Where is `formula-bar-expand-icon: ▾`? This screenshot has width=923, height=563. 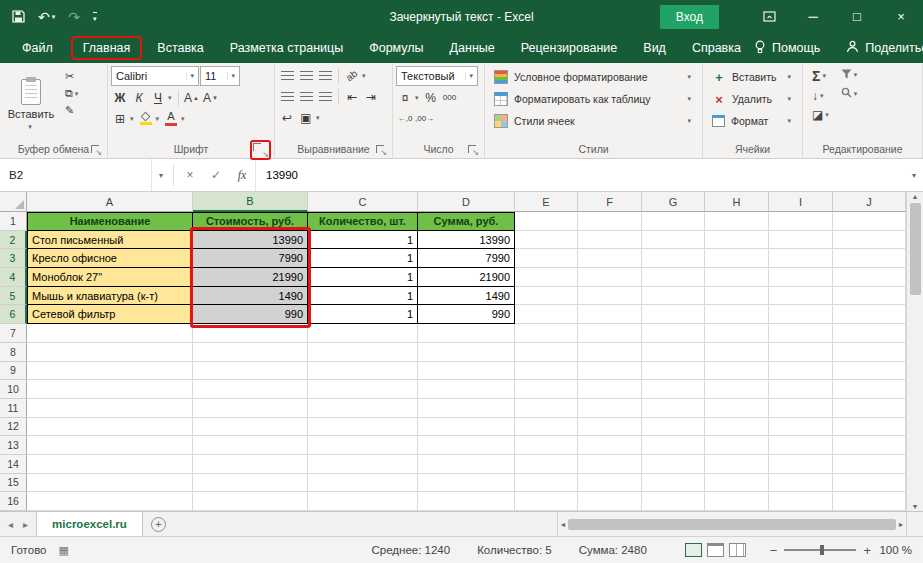 formula-bar-expand-icon: ▾ is located at coordinates (914, 175).